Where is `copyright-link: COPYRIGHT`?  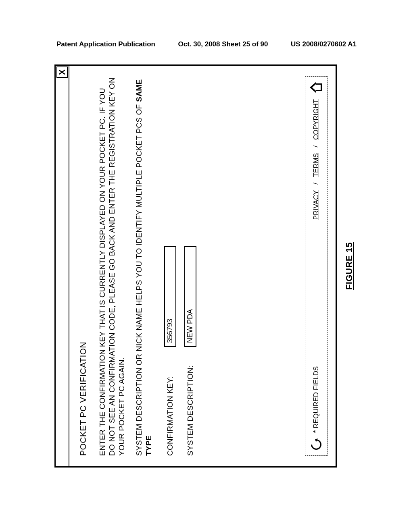 copyright-link: COPYRIGHT is located at coordinates (316, 119).